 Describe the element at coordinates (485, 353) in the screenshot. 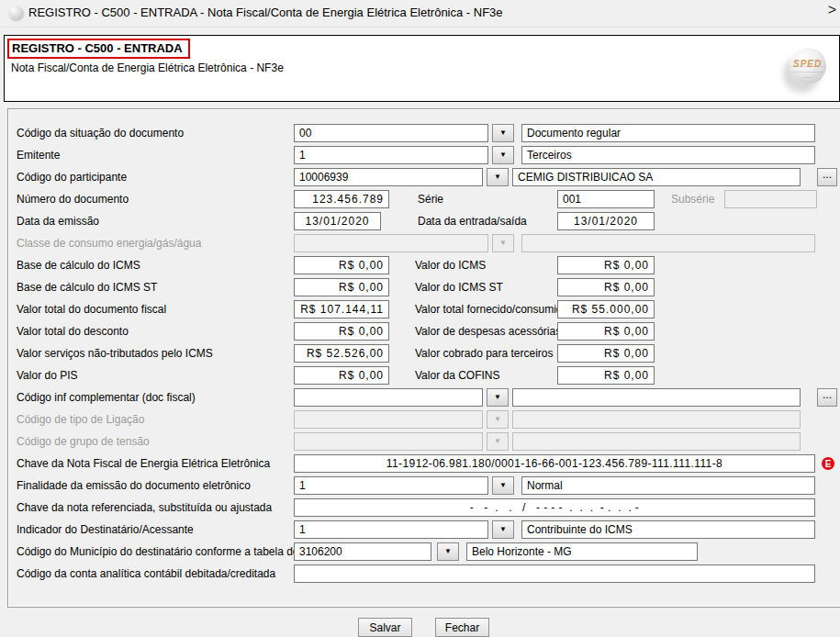

I see `vl-terceiros-label: Valor cobrado para terceiros` at that location.